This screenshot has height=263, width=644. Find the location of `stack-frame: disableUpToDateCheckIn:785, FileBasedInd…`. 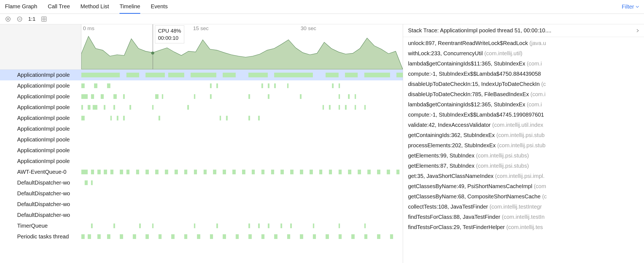

stack-frame: disableUpToDateCheckIn:785, FileBasedInd… is located at coordinates (523, 94).